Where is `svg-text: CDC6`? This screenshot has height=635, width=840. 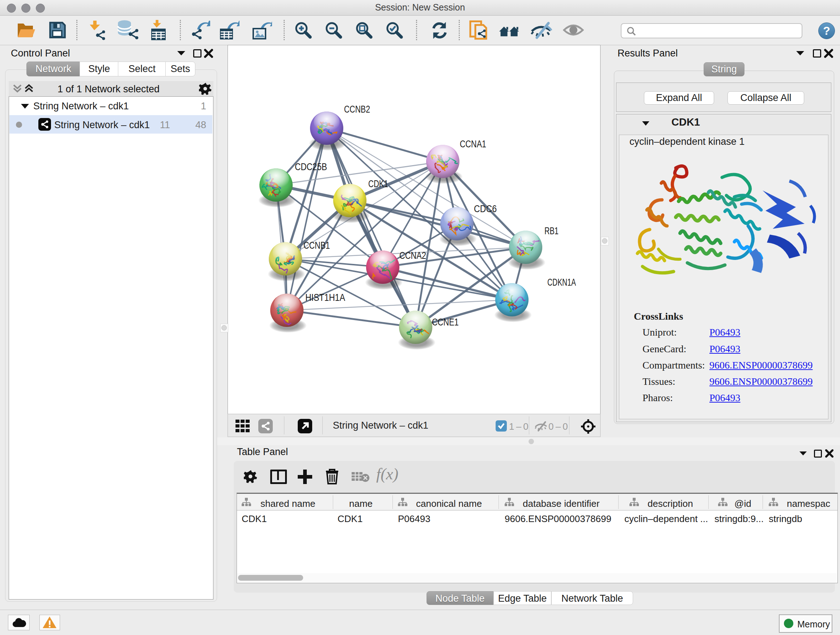
svg-text: CDC6 is located at coordinates (485, 209).